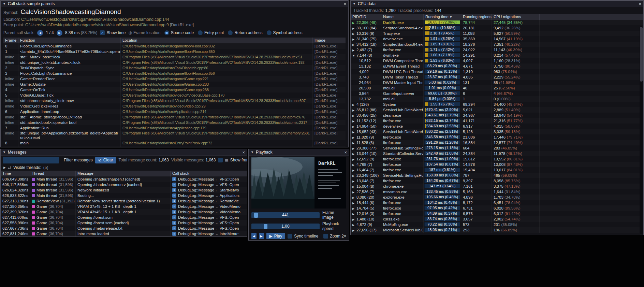  I want to click on cpu-scrollbar, so click(641, 130).